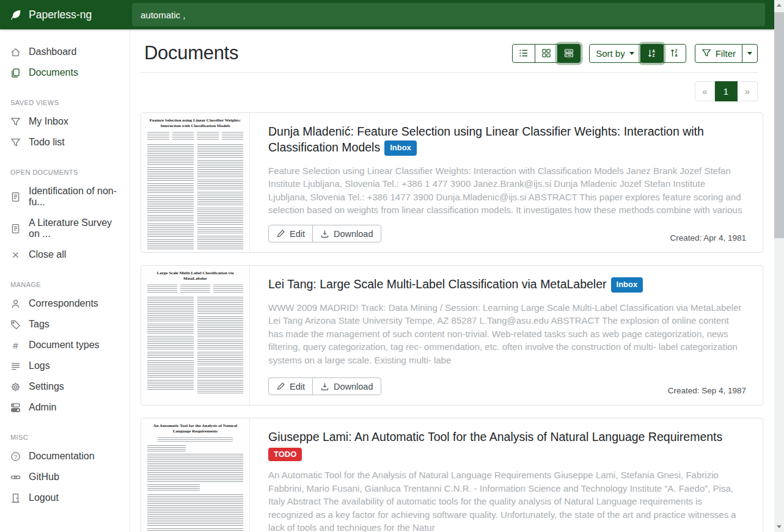 This screenshot has height=532, width=784. What do you see at coordinates (495, 437) in the screenshot?
I see `document-title-link: Giuseppe Lami: An Automatic Tool for the…` at bounding box center [495, 437].